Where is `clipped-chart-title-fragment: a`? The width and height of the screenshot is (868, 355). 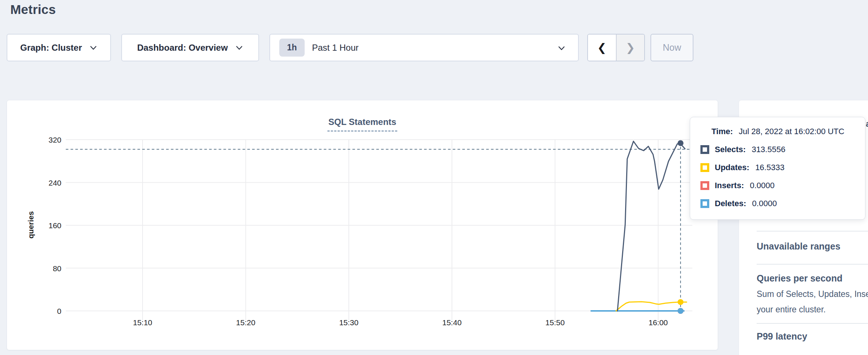 clipped-chart-title-fragment: a is located at coordinates (867, 124).